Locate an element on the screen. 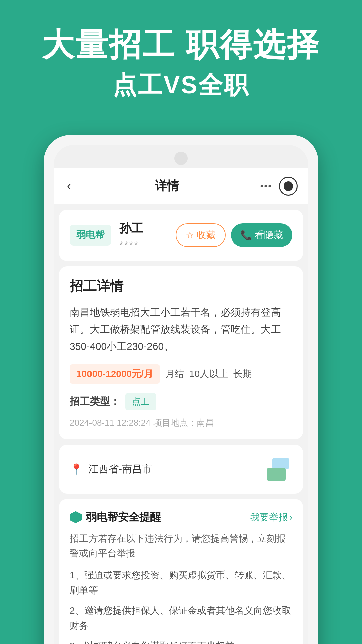  header-actions: ••• is located at coordinates (279, 186).